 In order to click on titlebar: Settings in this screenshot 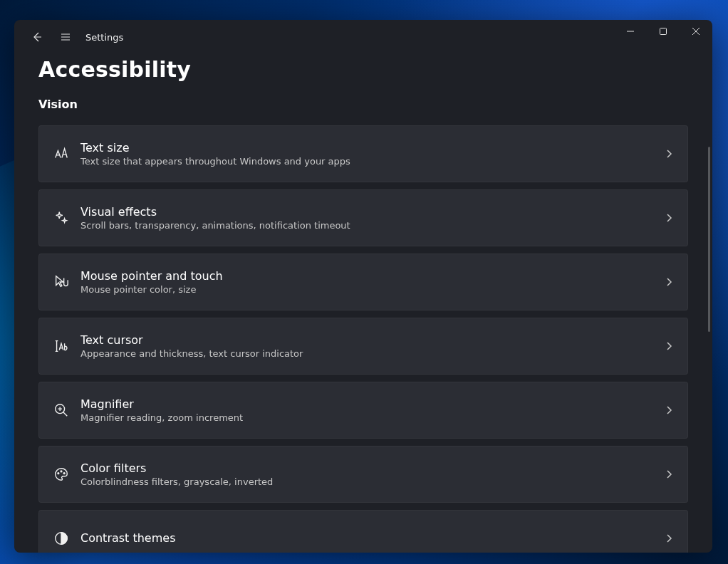, I will do `click(363, 37)`.